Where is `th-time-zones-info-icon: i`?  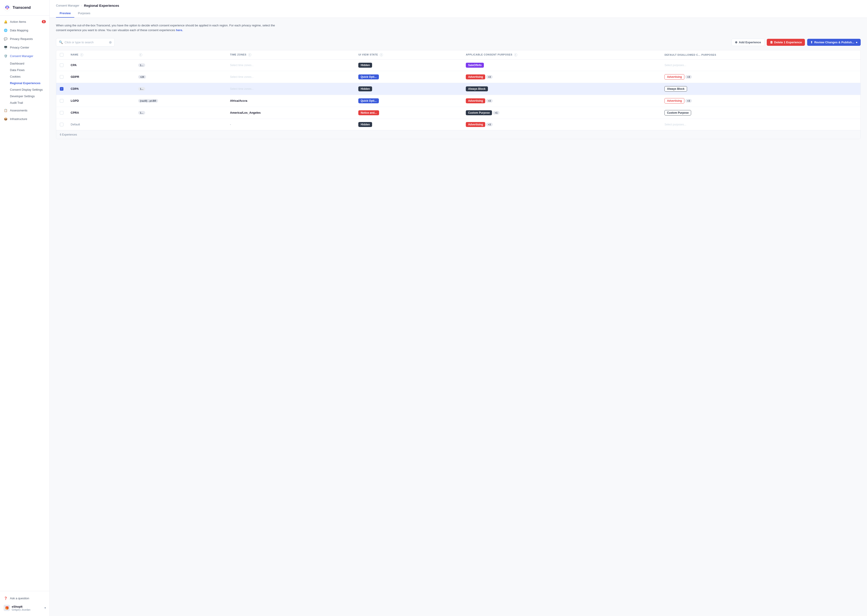
th-time-zones-info-icon: i is located at coordinates (250, 55).